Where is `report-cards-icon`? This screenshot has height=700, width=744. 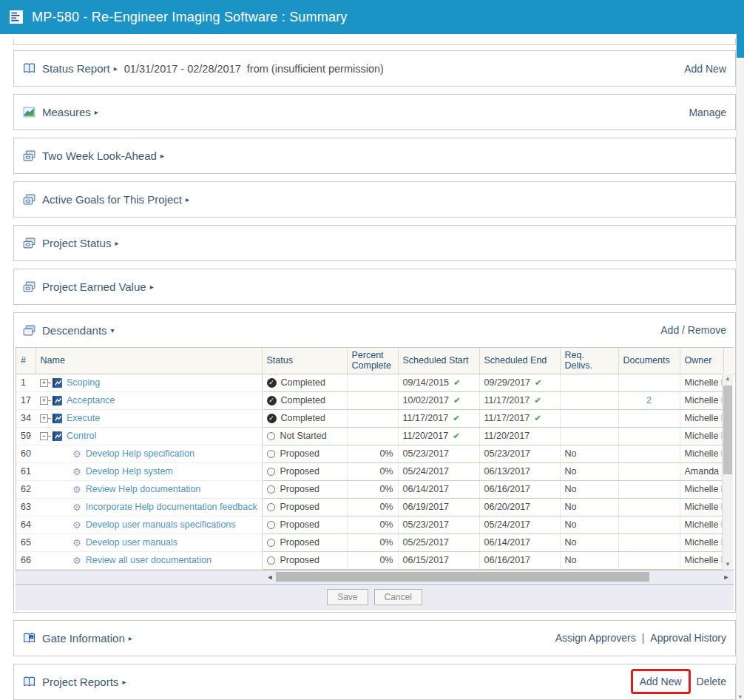
report-cards-icon is located at coordinates (30, 200).